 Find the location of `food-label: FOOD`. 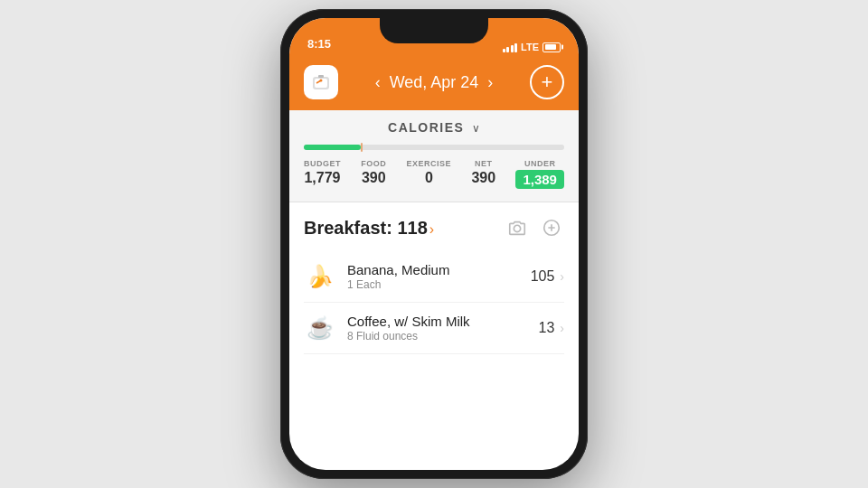

food-label: FOOD is located at coordinates (373, 164).